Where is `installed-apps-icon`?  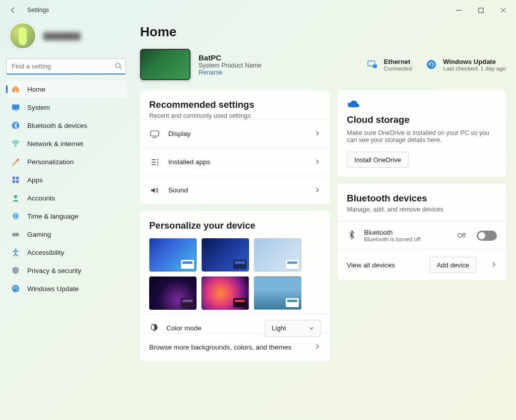
installed-apps-icon is located at coordinates (155, 162).